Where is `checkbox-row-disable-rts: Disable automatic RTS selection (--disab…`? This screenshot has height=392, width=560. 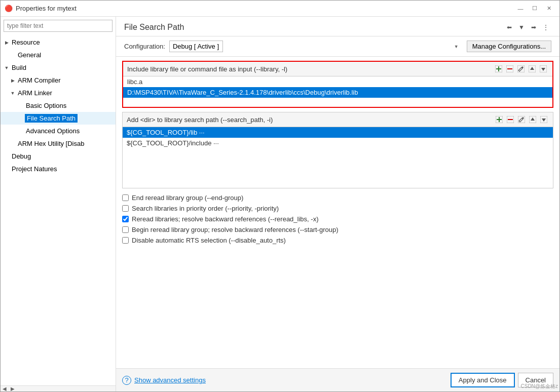 checkbox-row-disable-rts: Disable automatic RTS selection (--disab… is located at coordinates (338, 240).